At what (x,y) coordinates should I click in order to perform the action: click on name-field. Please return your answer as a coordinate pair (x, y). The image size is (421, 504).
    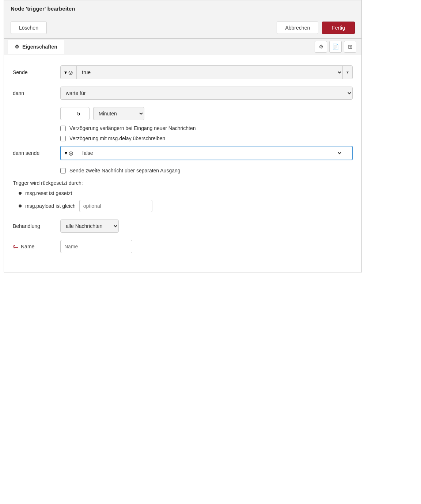
    Looking at the image, I should click on (206, 247).